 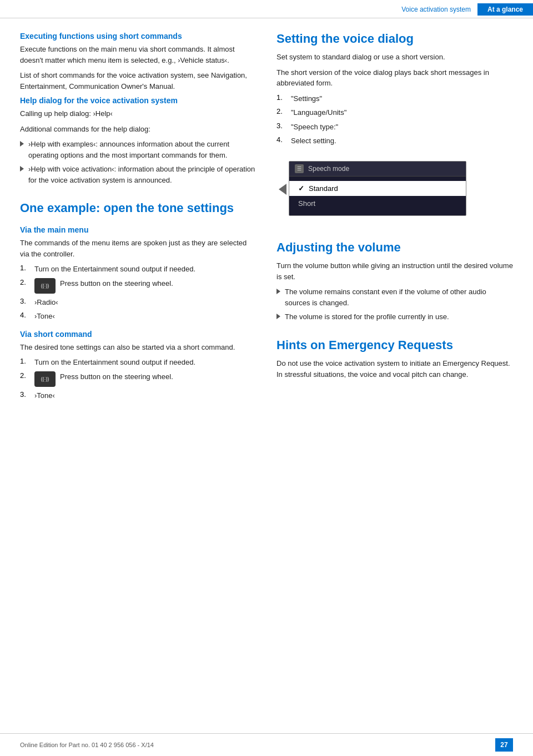 What do you see at coordinates (395, 304) in the screenshot?
I see `adjusting-volume-bullets: The volume remains constant even if the …` at bounding box center [395, 304].